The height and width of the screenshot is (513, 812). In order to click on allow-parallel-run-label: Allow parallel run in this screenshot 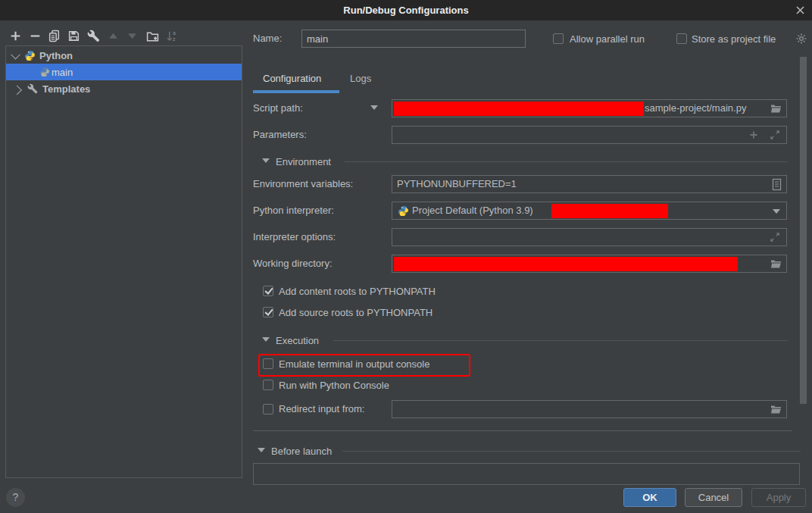, I will do `click(607, 39)`.